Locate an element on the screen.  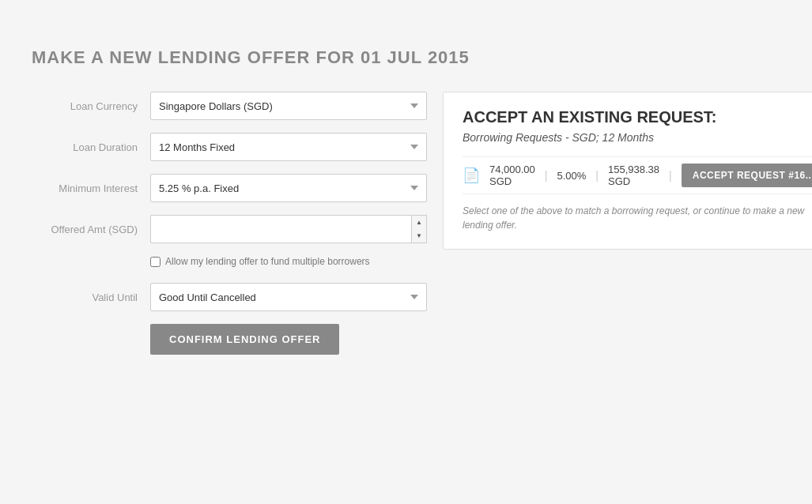
spinner-wrapper: ▲ ▼ is located at coordinates (419, 229).